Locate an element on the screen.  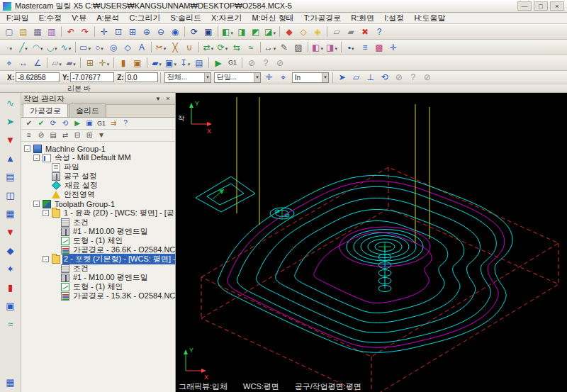
toolpath-contour-button: ▰ is located at coordinates (157, 62).